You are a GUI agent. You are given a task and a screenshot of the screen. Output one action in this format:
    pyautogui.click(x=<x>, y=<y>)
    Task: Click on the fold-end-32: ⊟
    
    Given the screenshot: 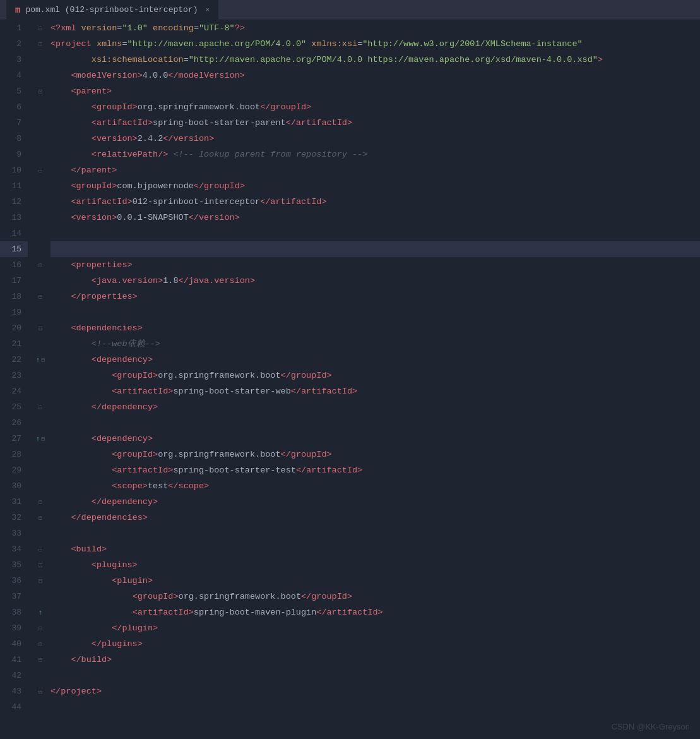 What is the action you would take?
    pyautogui.click(x=40, y=518)
    